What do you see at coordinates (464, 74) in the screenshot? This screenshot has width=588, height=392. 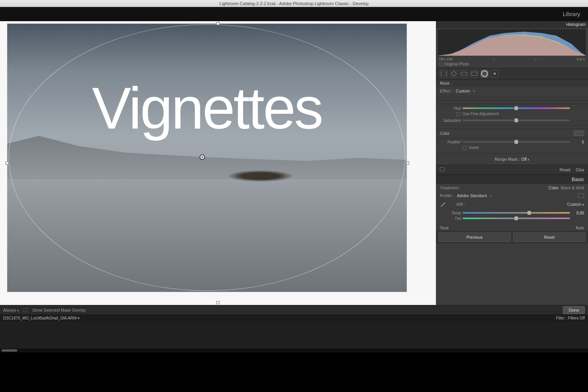 I see `redeye-tool-icon` at bounding box center [464, 74].